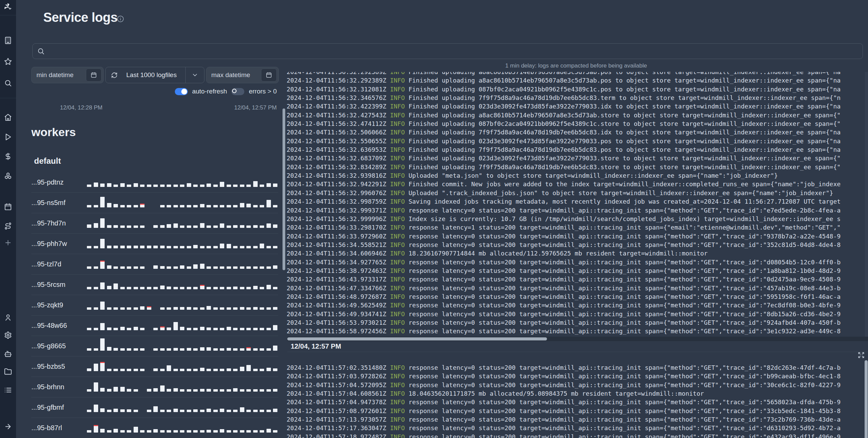 This screenshot has height=438, width=868. I want to click on cubes-icon, so click(8, 176).